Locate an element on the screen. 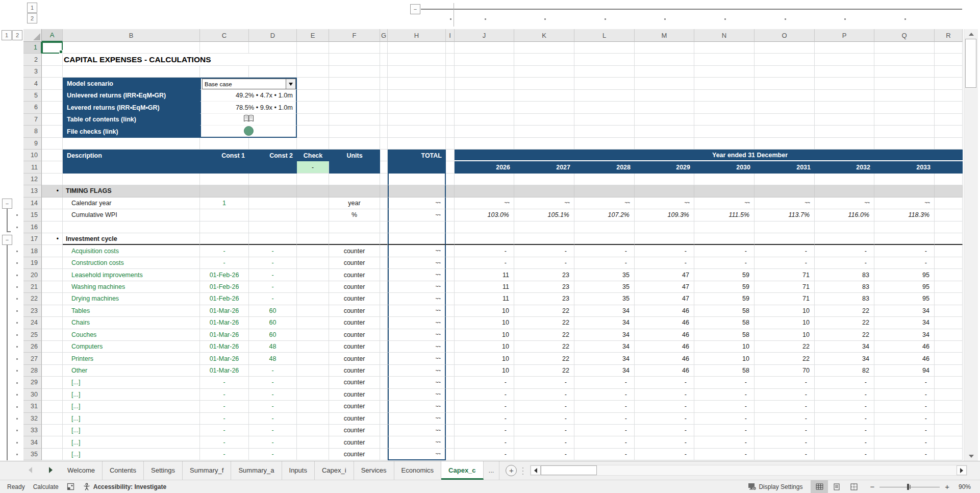 This screenshot has width=980, height=493. cell-K30: - is located at coordinates (544, 395).